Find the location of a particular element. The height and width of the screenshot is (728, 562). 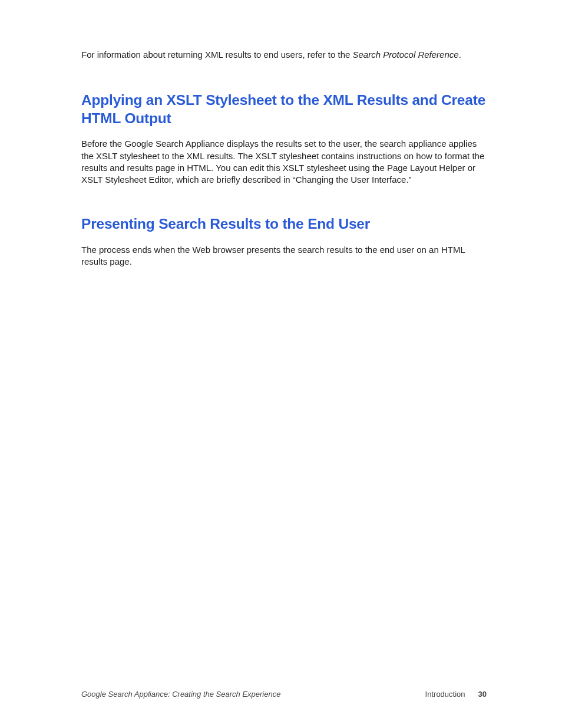

intro-suffix: . is located at coordinates (460, 54).